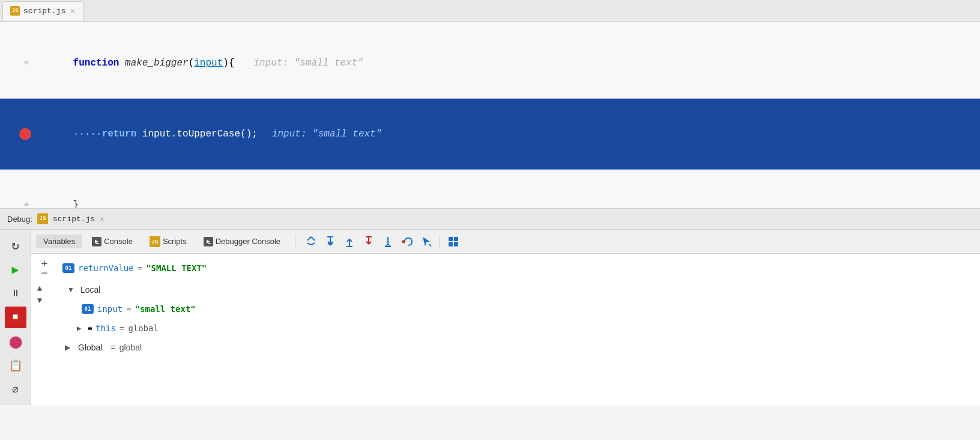  What do you see at coordinates (76, 204) in the screenshot?
I see `closing-brace: }` at bounding box center [76, 204].